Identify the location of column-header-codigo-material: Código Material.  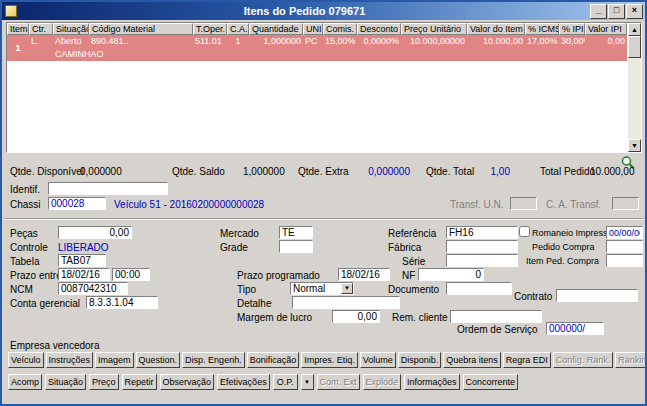
(141, 29).